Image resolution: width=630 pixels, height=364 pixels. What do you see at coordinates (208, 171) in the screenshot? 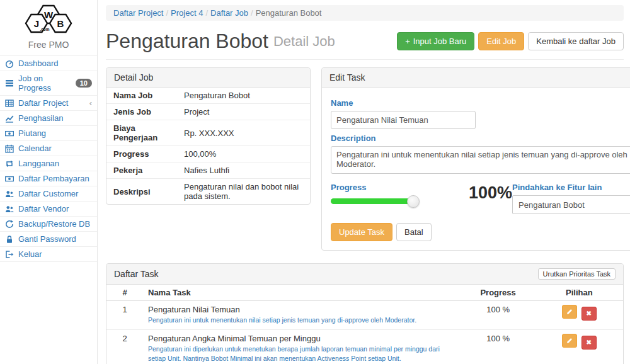
I see `table-row: PekerjaNafies Luthfi` at bounding box center [208, 171].